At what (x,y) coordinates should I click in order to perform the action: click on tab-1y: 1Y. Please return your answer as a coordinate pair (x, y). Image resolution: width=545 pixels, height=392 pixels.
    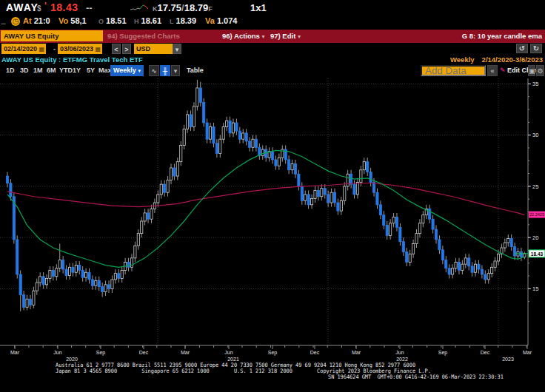
    Looking at the image, I should click on (77, 71).